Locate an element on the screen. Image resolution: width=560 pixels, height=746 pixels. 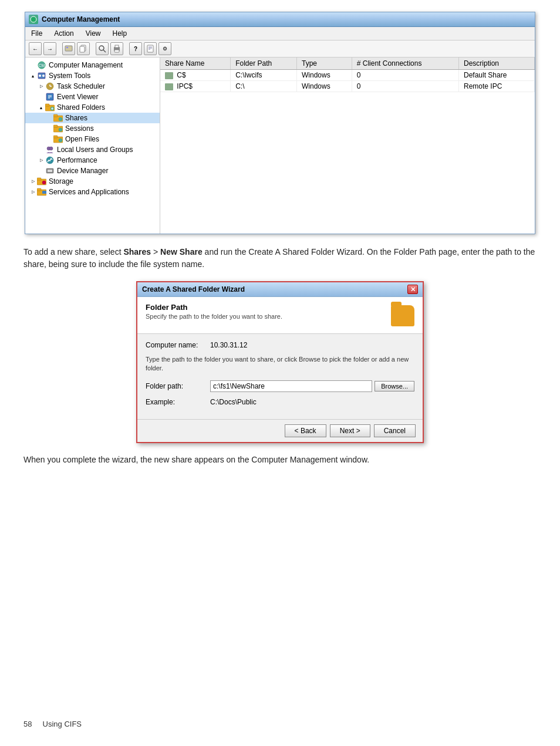
tree-shares-label: Shares is located at coordinates (76, 118).